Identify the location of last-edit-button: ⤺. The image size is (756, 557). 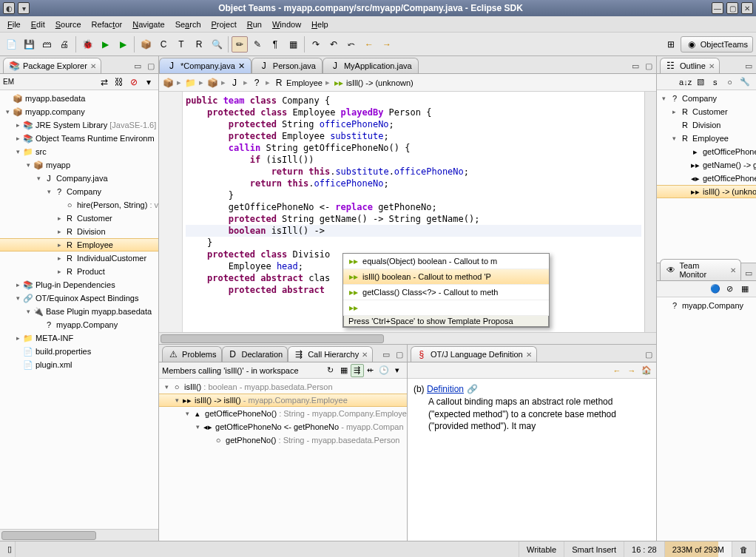
(351, 44).